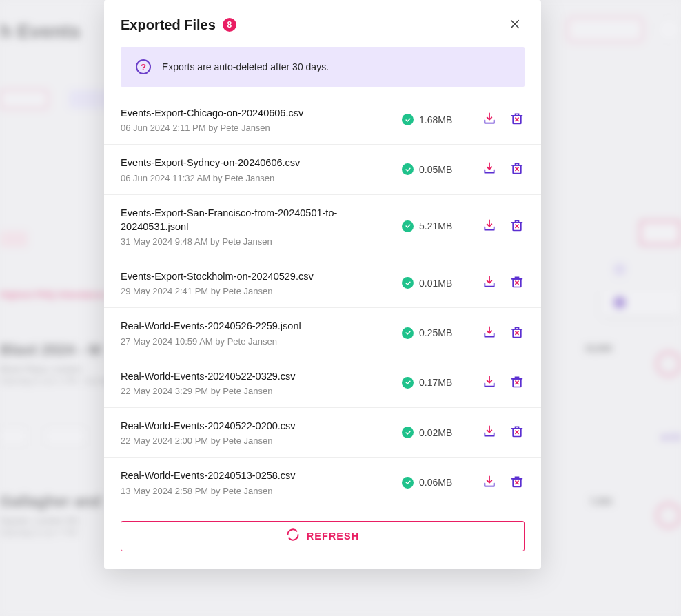 This screenshot has width=681, height=616. What do you see at coordinates (436, 170) in the screenshot?
I see `file-size: 0.05MB` at bounding box center [436, 170].